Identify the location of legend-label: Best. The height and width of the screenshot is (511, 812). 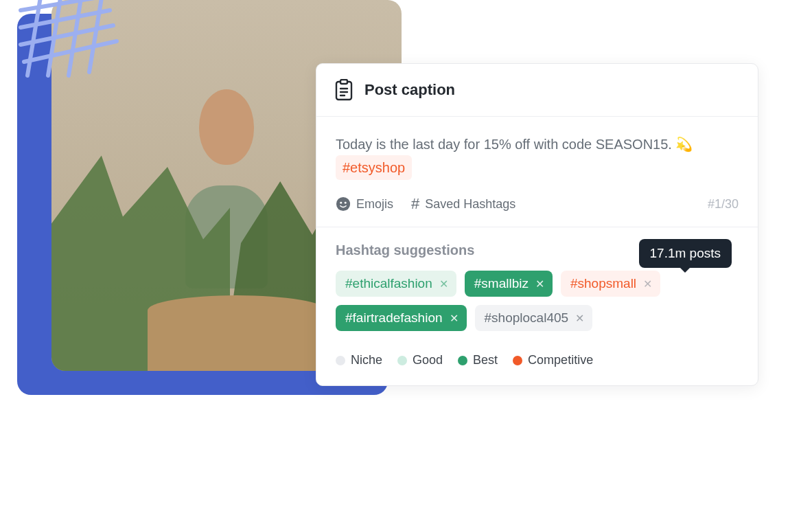
(485, 360).